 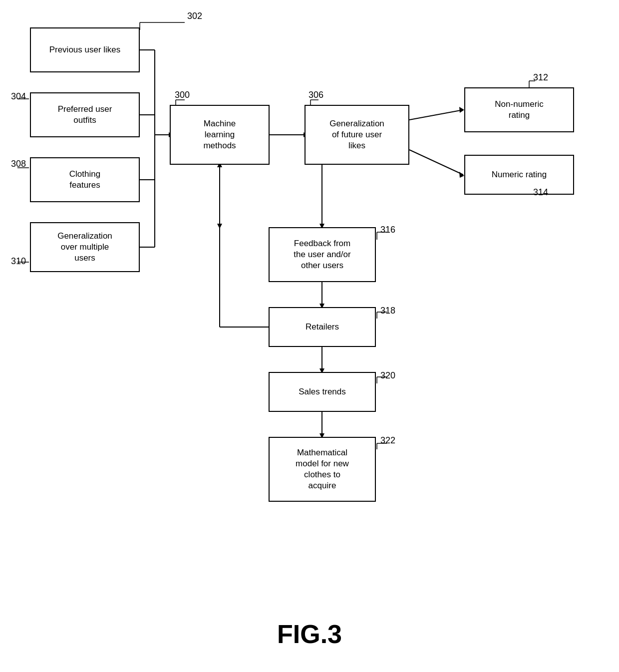 I want to click on ref-312: 312, so click(x=541, y=78).